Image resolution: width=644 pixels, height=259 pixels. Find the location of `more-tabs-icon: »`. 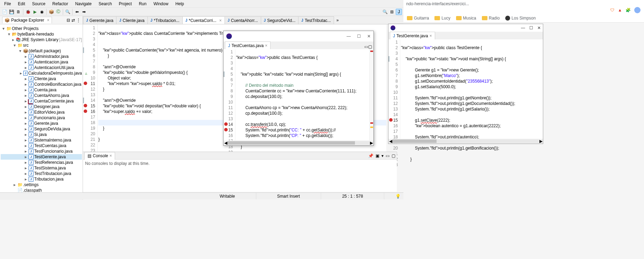

more-tabs-icon: » is located at coordinates (338, 20).